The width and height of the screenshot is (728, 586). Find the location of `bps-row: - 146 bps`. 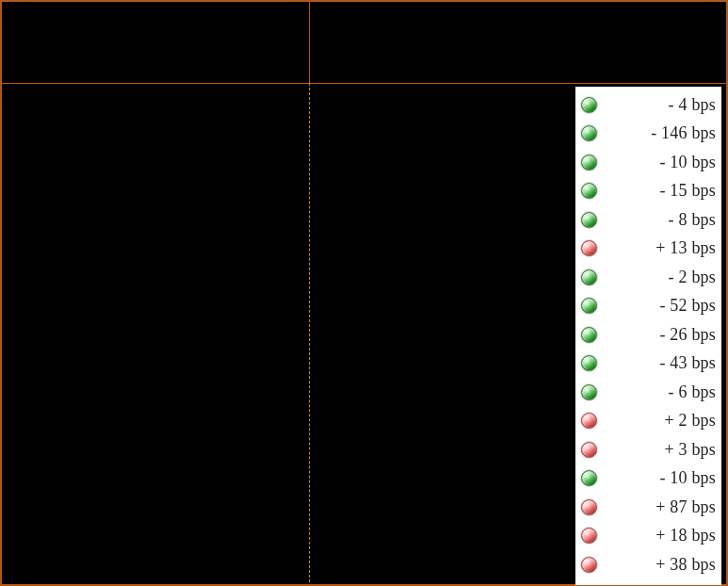

bps-row: - 146 bps is located at coordinates (648, 134).